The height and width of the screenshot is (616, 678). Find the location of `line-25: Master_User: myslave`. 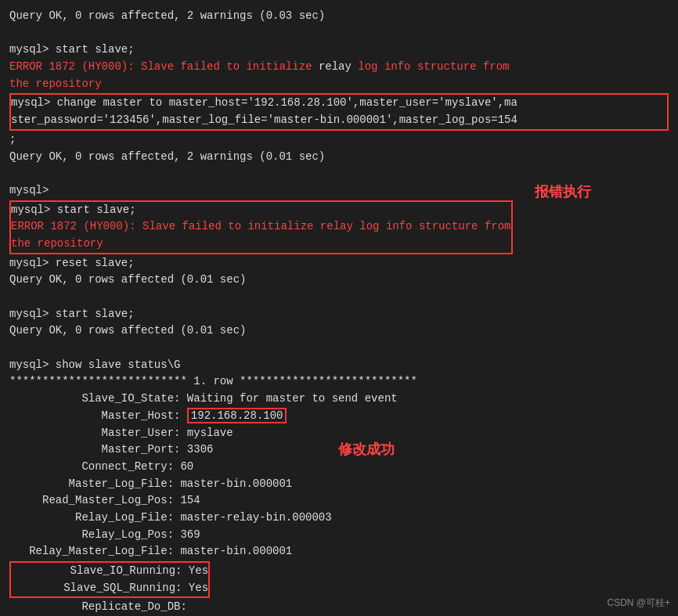

line-25: Master_User: myslave is located at coordinates (339, 434).